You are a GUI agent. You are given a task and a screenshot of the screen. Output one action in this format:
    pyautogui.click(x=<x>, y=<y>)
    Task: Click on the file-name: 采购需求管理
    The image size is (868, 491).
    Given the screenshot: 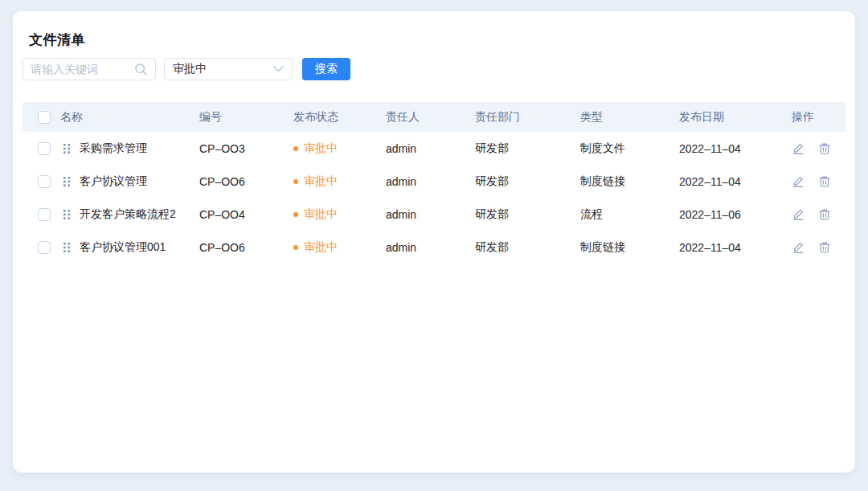 What is the action you would take?
    pyautogui.click(x=113, y=149)
    